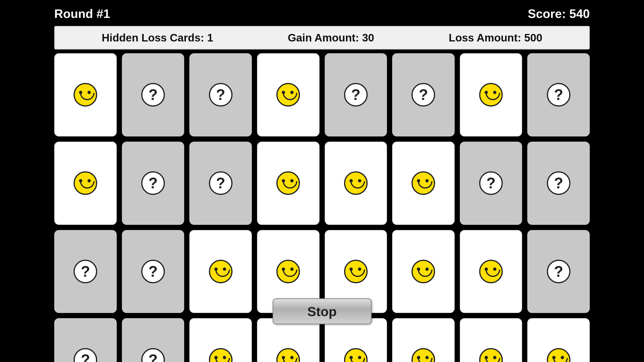 This screenshot has width=644, height=362. What do you see at coordinates (153, 183) in the screenshot?
I see `card-9: ?` at bounding box center [153, 183].